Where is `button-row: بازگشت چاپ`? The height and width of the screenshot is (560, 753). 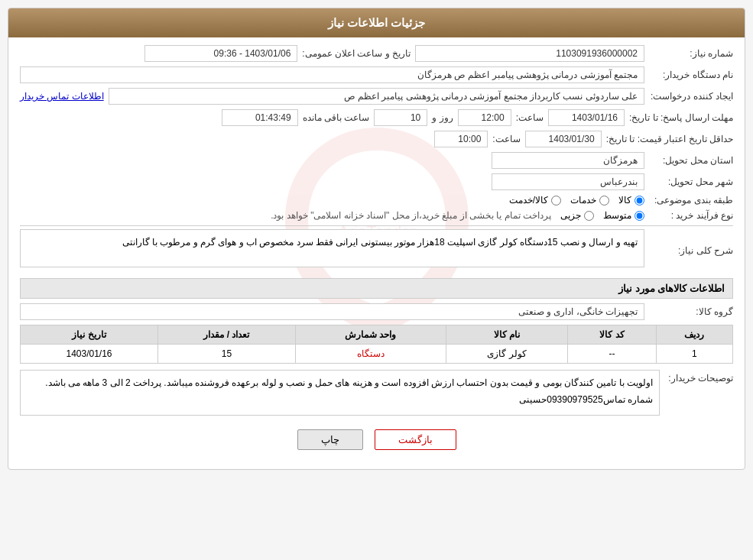 button-row: بازگشت چاپ is located at coordinates (376, 442).